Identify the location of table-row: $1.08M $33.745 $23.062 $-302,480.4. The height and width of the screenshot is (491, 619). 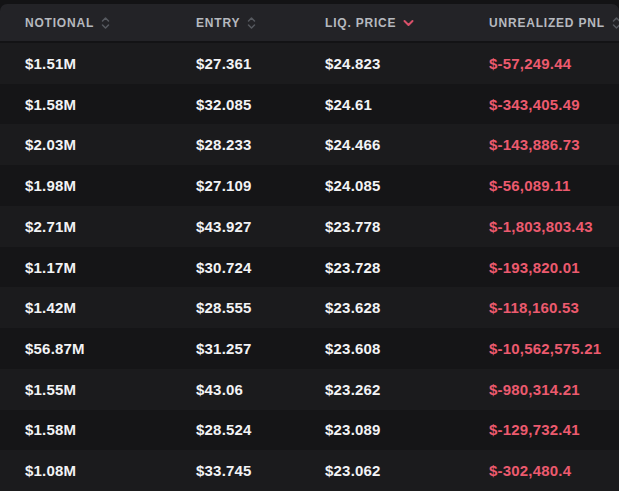
(310, 470).